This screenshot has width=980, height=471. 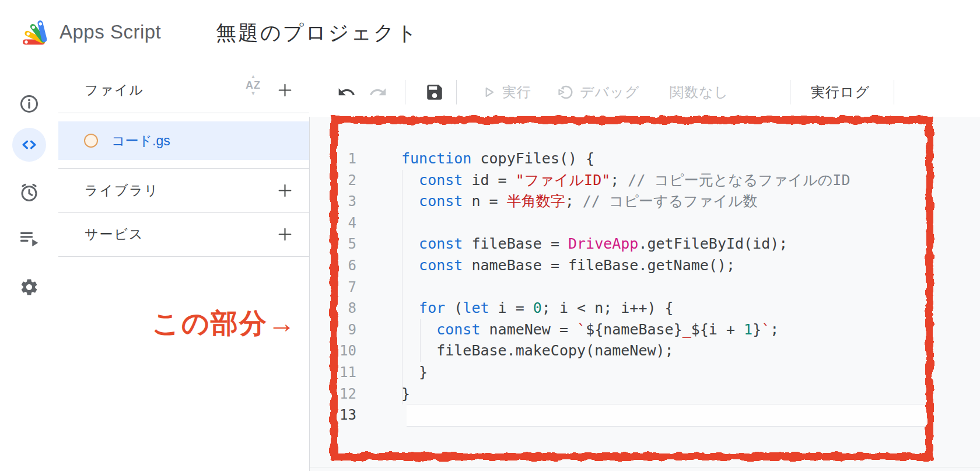 I want to click on red-annotation-text: この部分→, so click(x=224, y=323).